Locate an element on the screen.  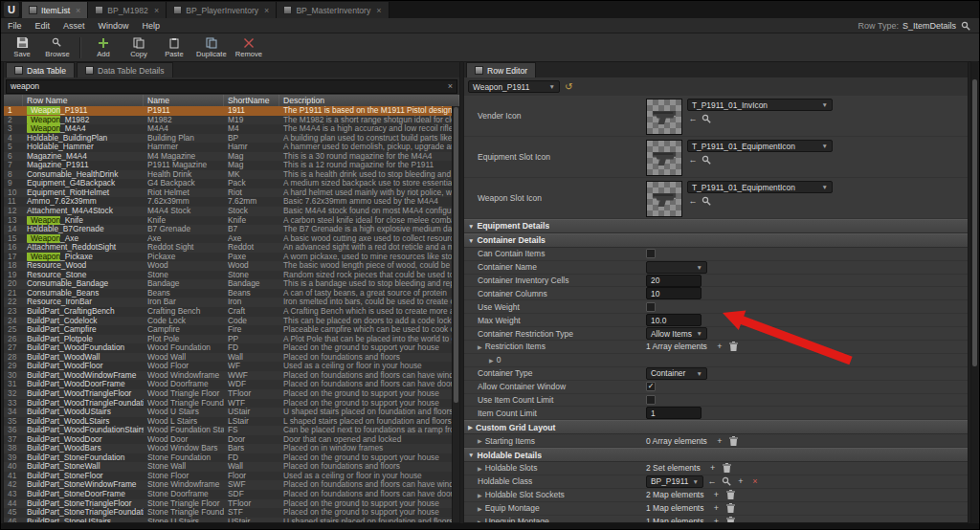
dropdown-container-name: ▼ is located at coordinates (677, 268).